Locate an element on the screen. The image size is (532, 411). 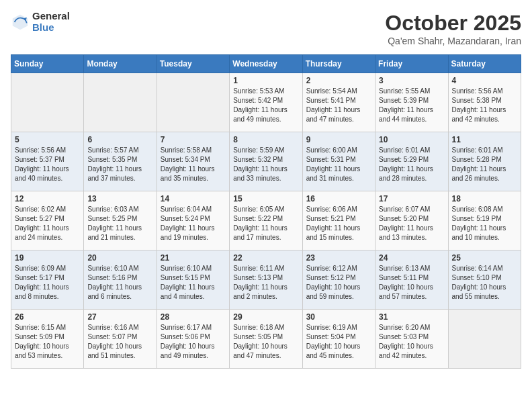
day-info: Sunrise: 6:19 AM Sunset: 5:04 PM Dayligh… is located at coordinates (339, 342).